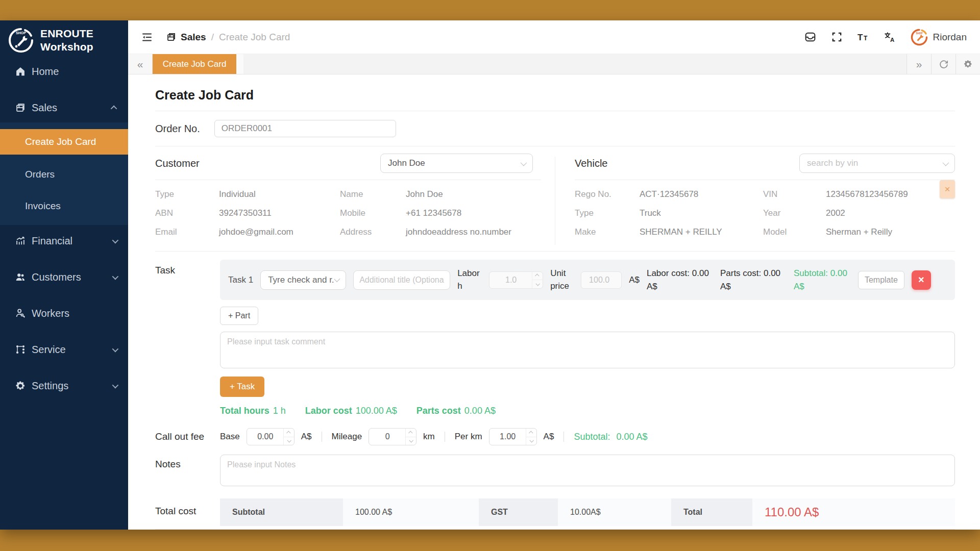 Image resolution: width=980 pixels, height=551 pixels. What do you see at coordinates (516, 280) in the screenshot?
I see `labor-hours-stepper` at bounding box center [516, 280].